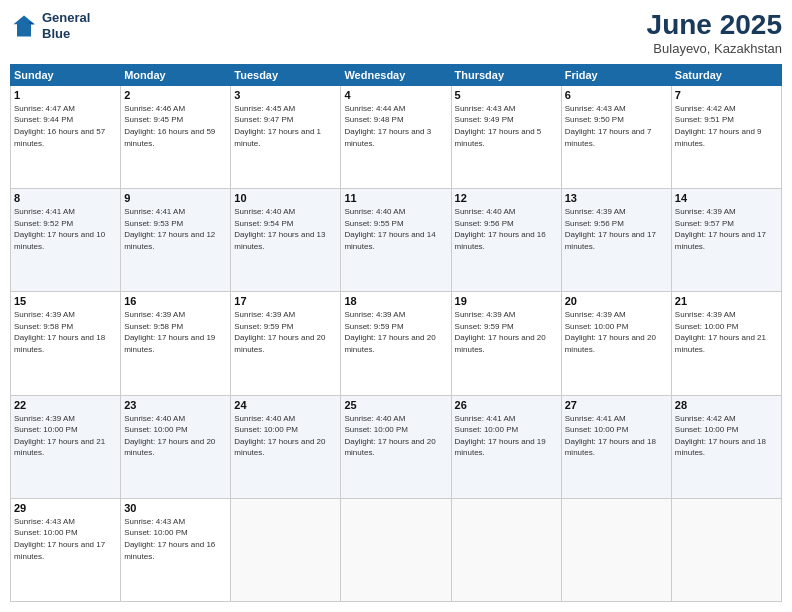 The width and height of the screenshot is (792, 612). I want to click on location: Bulayevo, Kazakhstan, so click(714, 48).